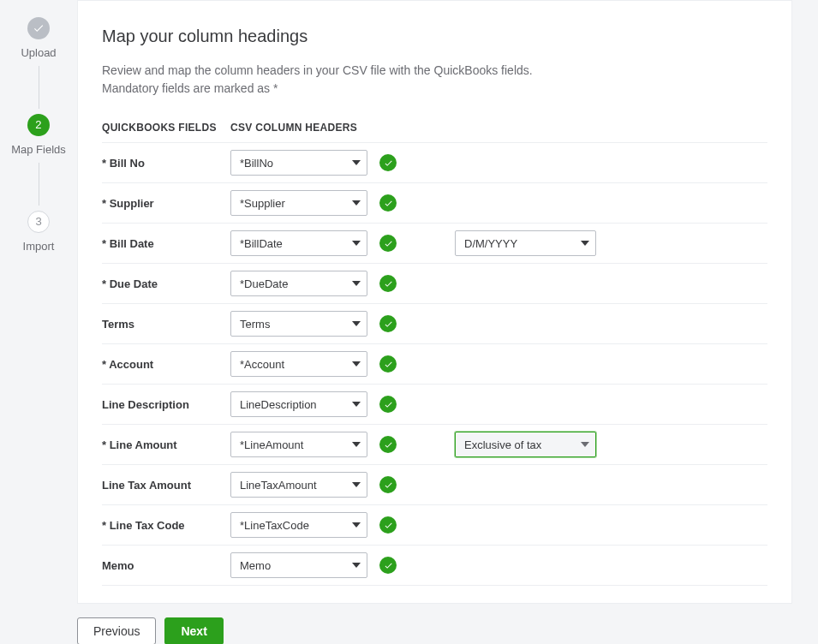 The image size is (818, 644). What do you see at coordinates (166, 485) in the screenshot?
I see `field-label: Line Tax Amount` at bounding box center [166, 485].